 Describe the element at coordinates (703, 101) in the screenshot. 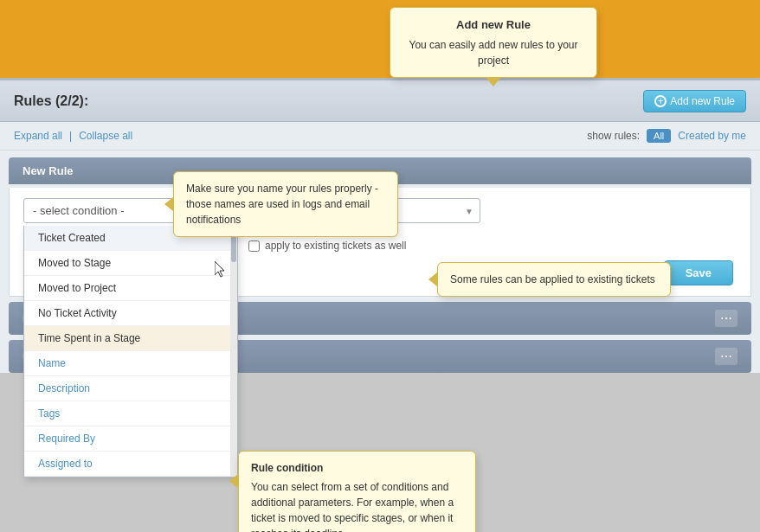

I see `add-new-rule-label: Add new Rule` at that location.